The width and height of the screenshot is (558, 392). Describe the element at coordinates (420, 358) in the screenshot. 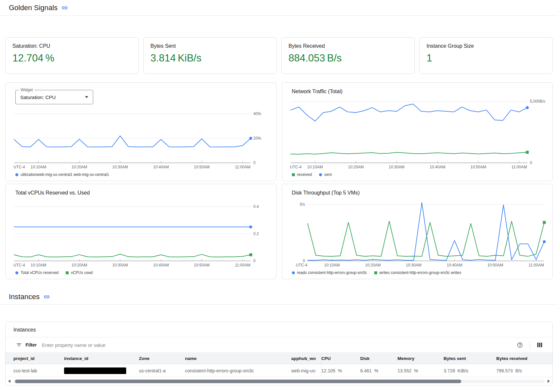

I see `column-header-memory: Memory` at that location.